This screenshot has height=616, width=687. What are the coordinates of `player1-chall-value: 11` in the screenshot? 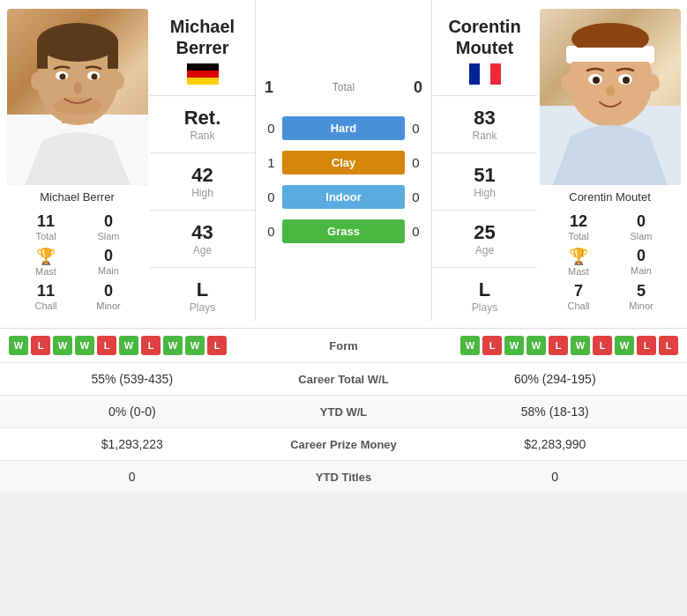 It's located at (46, 291).